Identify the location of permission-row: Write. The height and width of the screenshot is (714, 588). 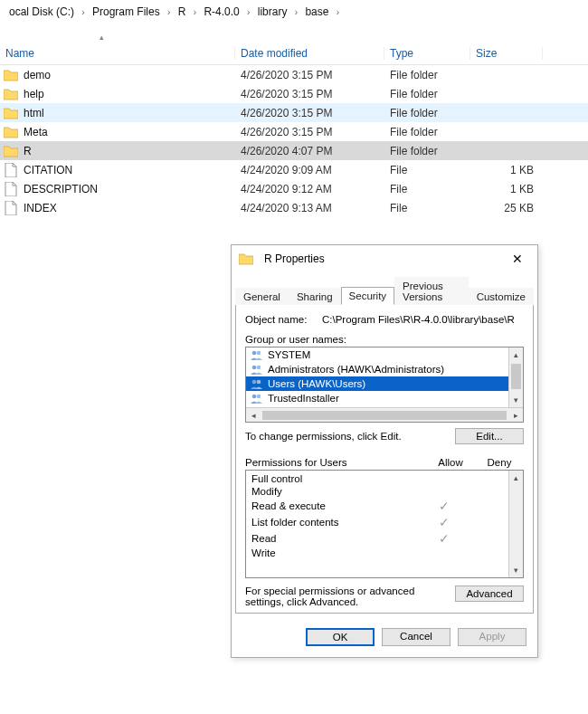
(384, 553).